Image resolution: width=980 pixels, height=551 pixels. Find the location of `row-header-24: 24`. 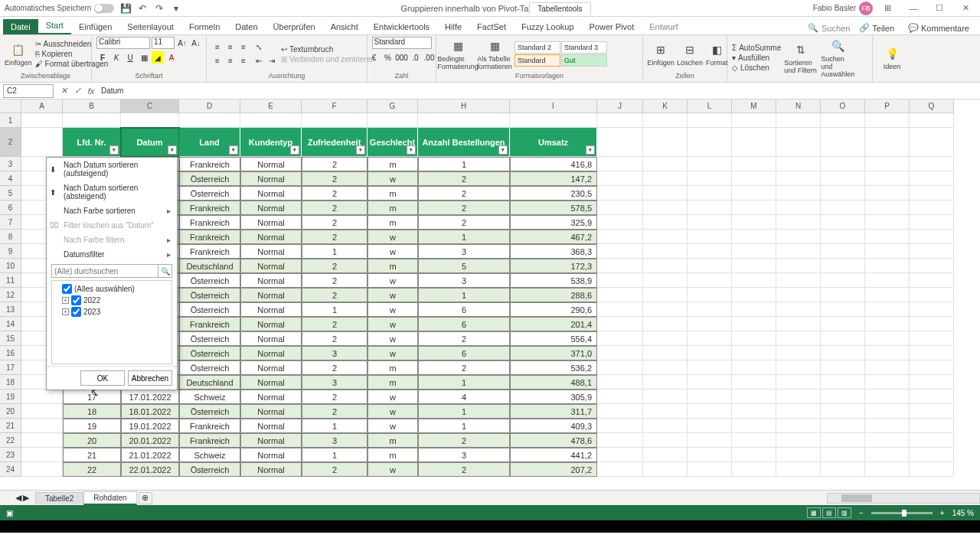

row-header-24: 24 is located at coordinates (11, 470).